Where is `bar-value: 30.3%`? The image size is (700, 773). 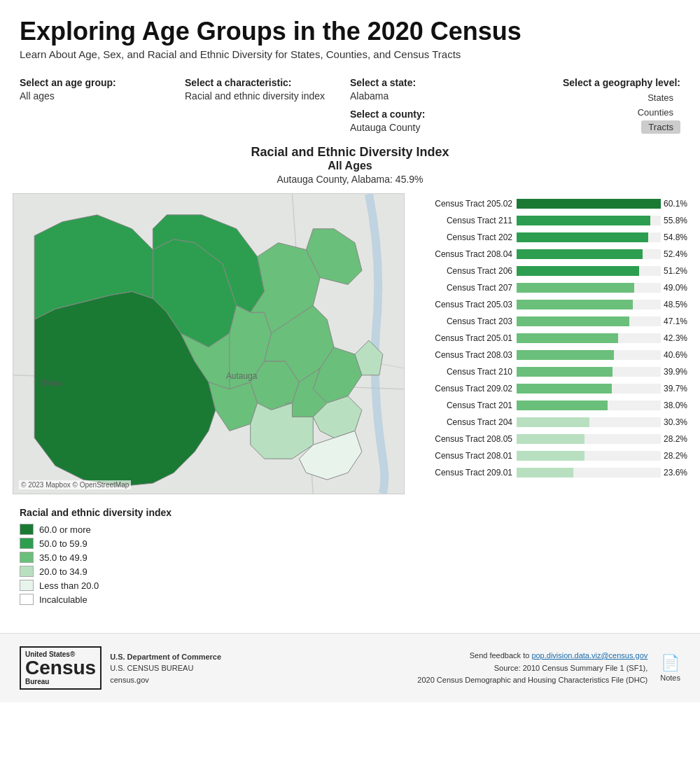
bar-value: 30.3% is located at coordinates (676, 422).